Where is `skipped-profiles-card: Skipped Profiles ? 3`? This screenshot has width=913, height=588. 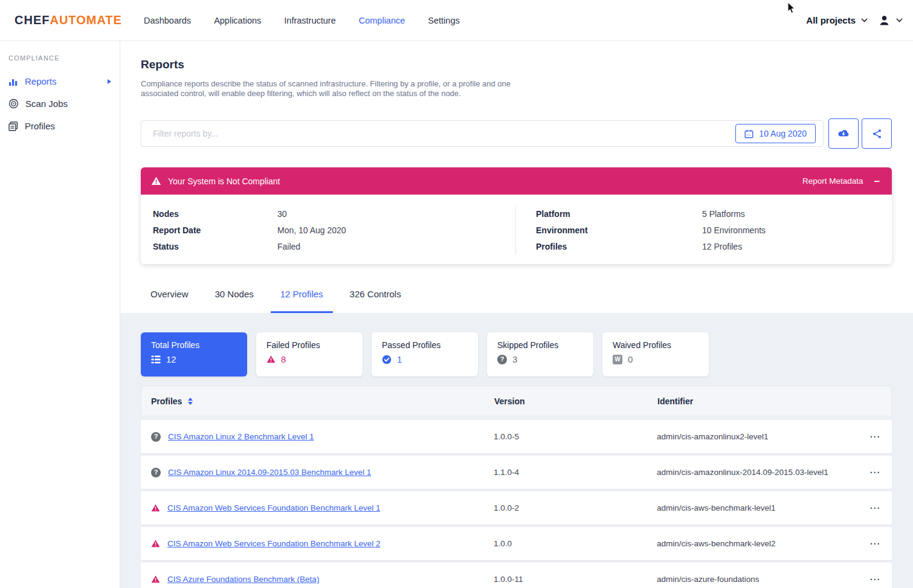
skipped-profiles-card: Skipped Profiles ? 3 is located at coordinates (540, 354).